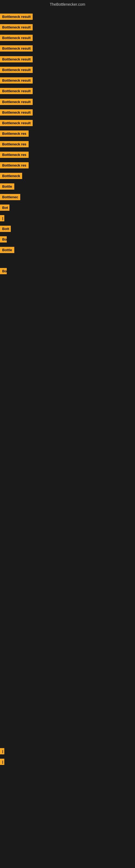 This screenshot has width=135, height=868. What do you see at coordinates (10, 197) in the screenshot?
I see `bottleneck-badge: Bottlenec` at bounding box center [10, 197].